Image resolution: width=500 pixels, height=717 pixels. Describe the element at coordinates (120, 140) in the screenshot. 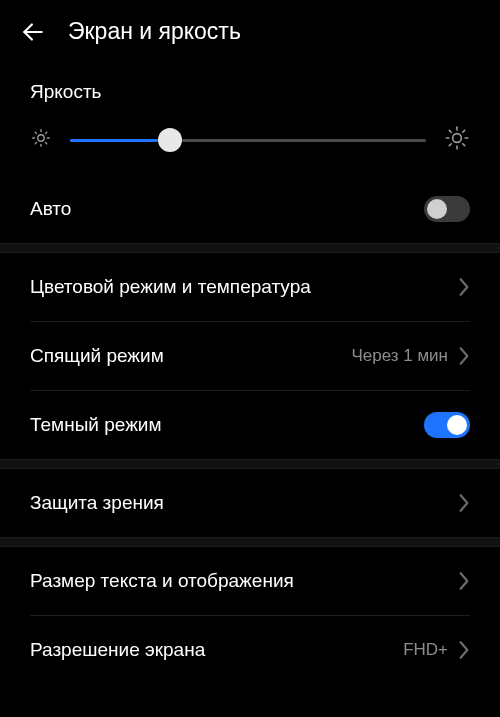

I see `slider-fill` at that location.